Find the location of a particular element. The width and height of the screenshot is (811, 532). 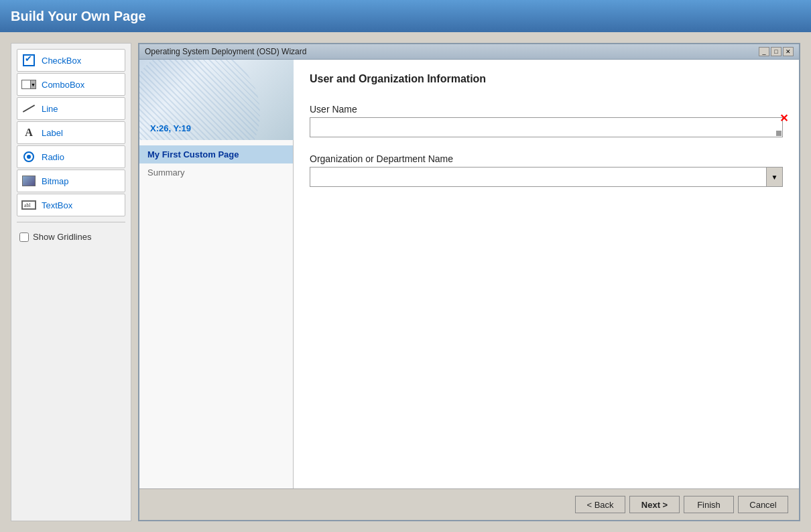

required-indicator: ✕ is located at coordinates (784, 118).